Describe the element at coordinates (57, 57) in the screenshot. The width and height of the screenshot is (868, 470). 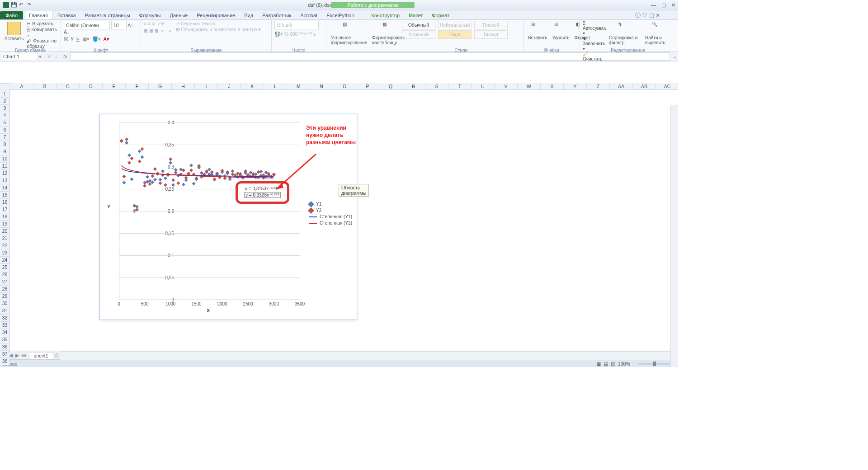
I see `fx-enter-icon: ✓` at that location.